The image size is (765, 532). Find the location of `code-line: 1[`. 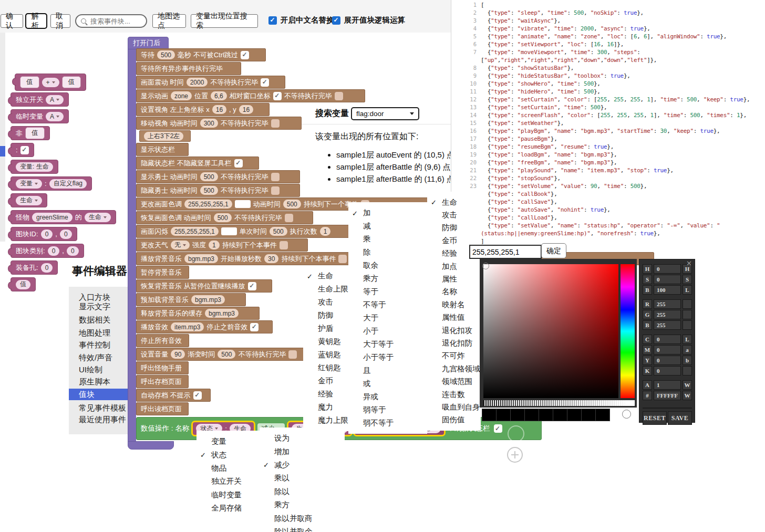

code-line: 1[ is located at coordinates (608, 5).